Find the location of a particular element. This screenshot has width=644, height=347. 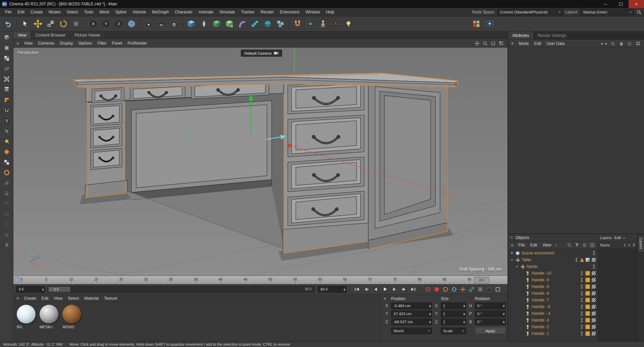

menu-tracker: Tracker is located at coordinates (248, 12).